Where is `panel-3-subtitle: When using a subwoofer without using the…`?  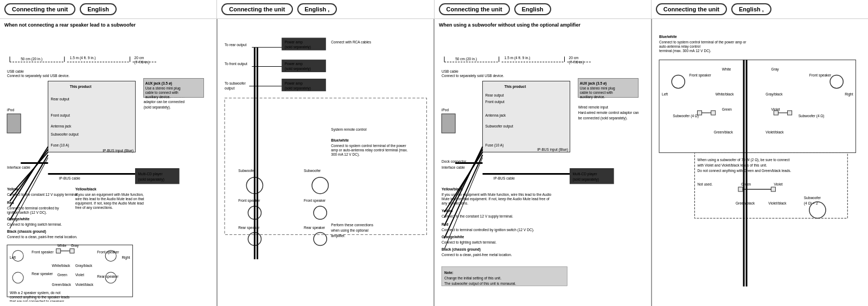 panel-3-subtitle: When using a subwoofer without using the… is located at coordinates (542, 25).